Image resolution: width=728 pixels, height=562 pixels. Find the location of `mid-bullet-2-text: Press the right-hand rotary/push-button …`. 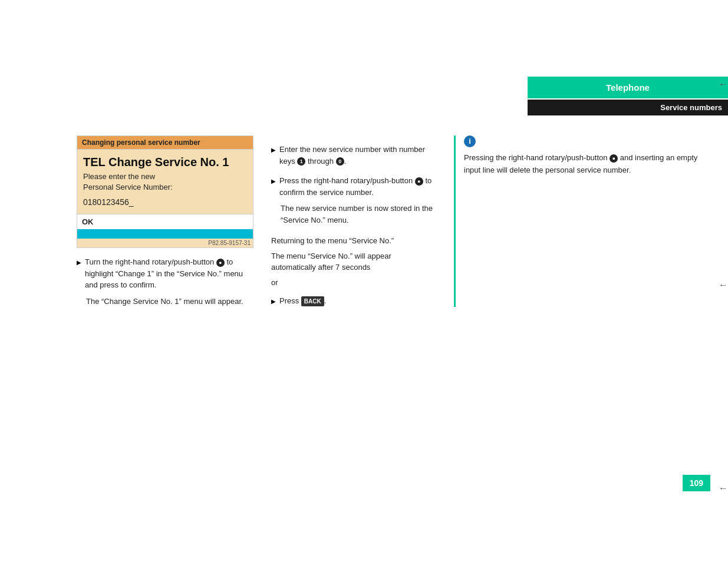

mid-bullet-2-text: Press the right-hand rotary/push-button … is located at coordinates (358, 186).